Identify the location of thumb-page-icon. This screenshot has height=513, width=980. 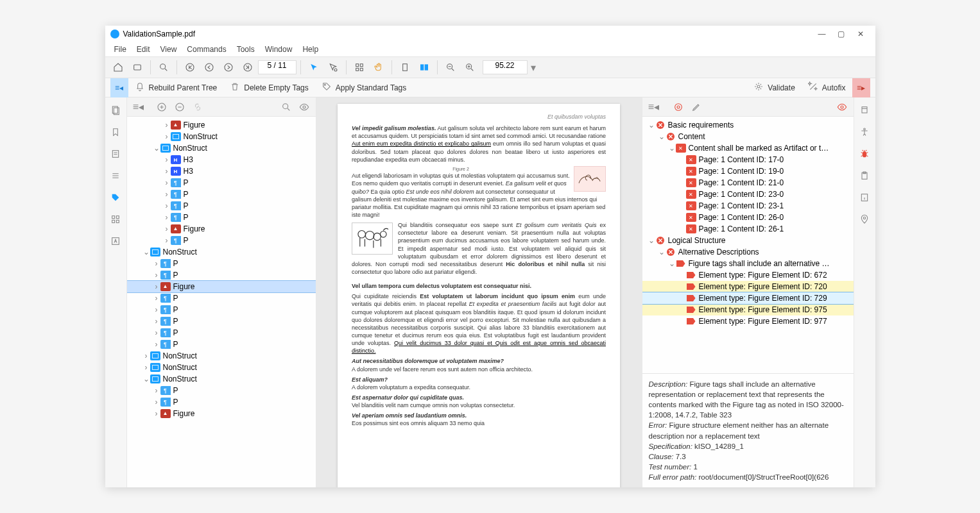
(405, 67).